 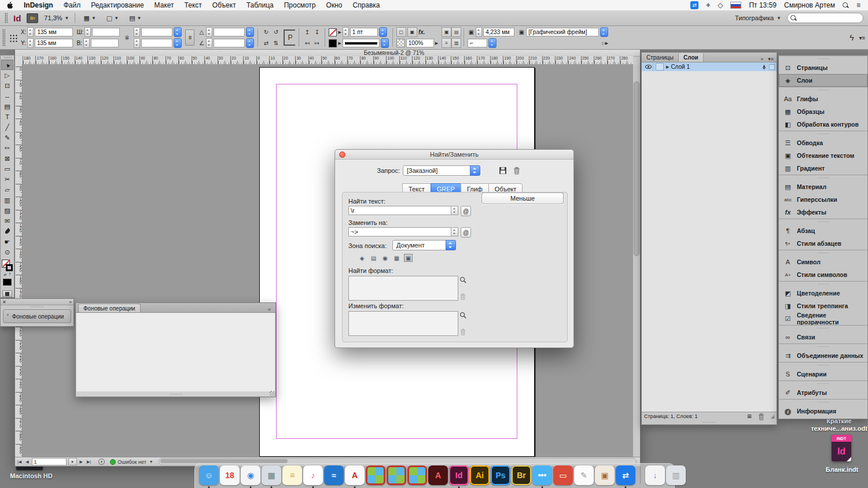 What do you see at coordinates (736, 5) in the screenshot?
I see `input-language-flag-icon` at bounding box center [736, 5].